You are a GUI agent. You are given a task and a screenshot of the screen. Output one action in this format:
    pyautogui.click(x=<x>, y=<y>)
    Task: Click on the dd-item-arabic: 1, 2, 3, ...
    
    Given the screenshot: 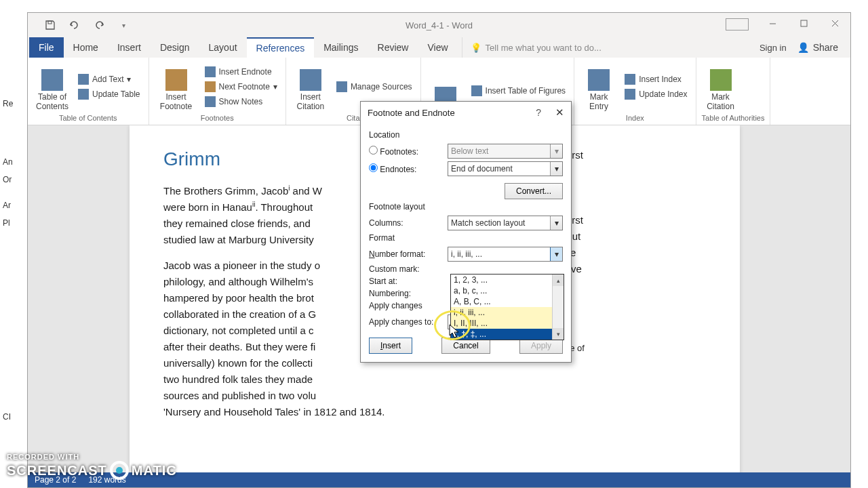 What is the action you would take?
    pyautogui.click(x=507, y=280)
    